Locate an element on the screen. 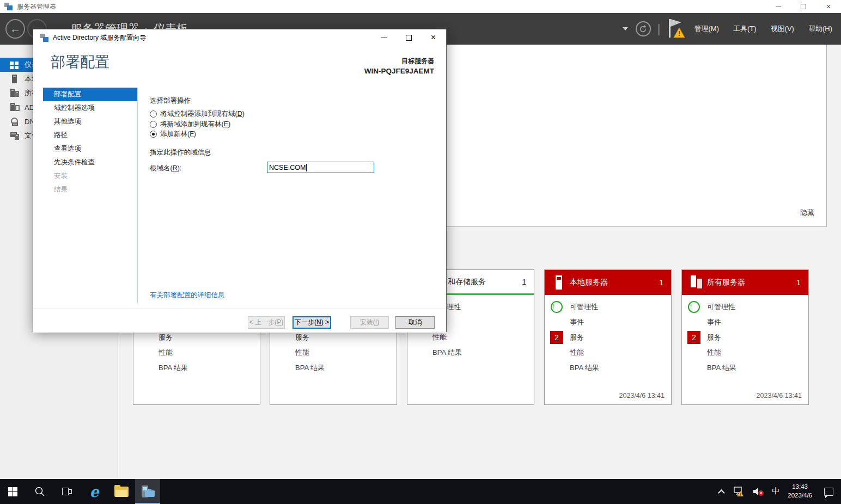 The image size is (841, 504). radio-selected-icon is located at coordinates (154, 134).